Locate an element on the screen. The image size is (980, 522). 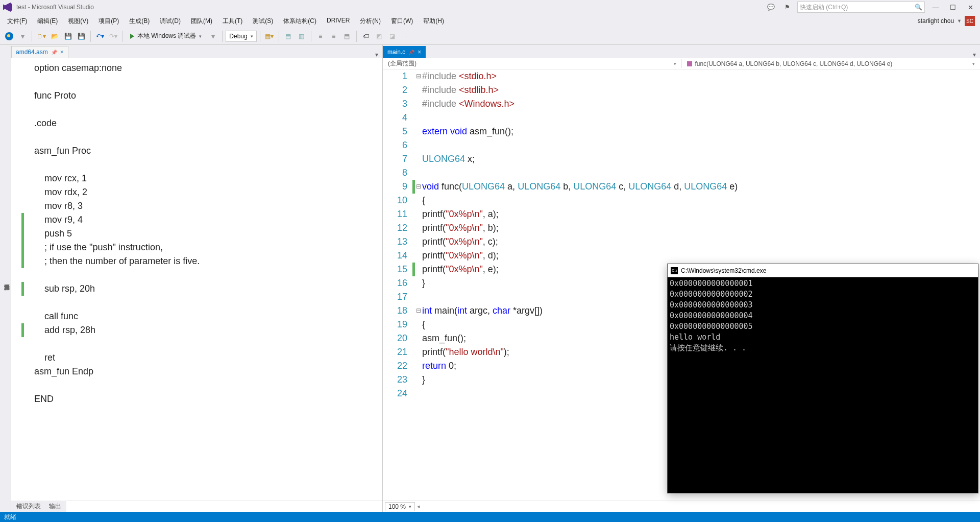
feedback-icon: 💬 is located at coordinates (771, 7).